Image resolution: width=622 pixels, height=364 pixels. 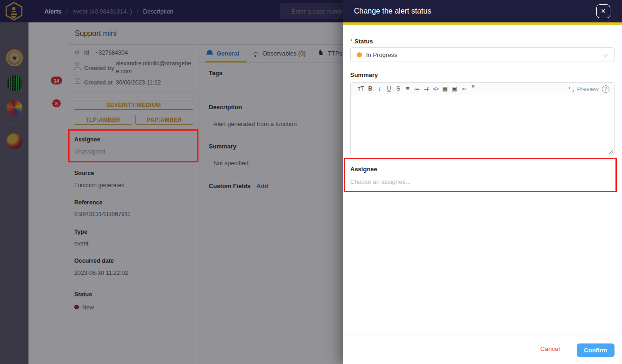 What do you see at coordinates (588, 89) in the screenshot?
I see `preview-toggle: Preview` at bounding box center [588, 89].